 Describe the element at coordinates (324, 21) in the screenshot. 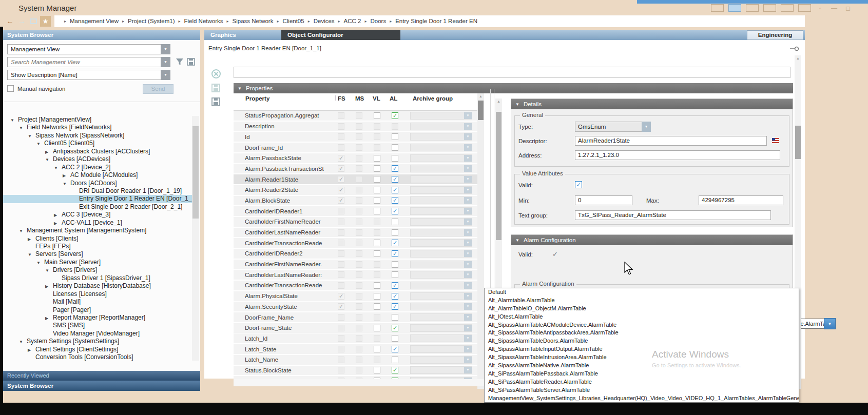

I see `breadcrumb-item: Devices` at that location.